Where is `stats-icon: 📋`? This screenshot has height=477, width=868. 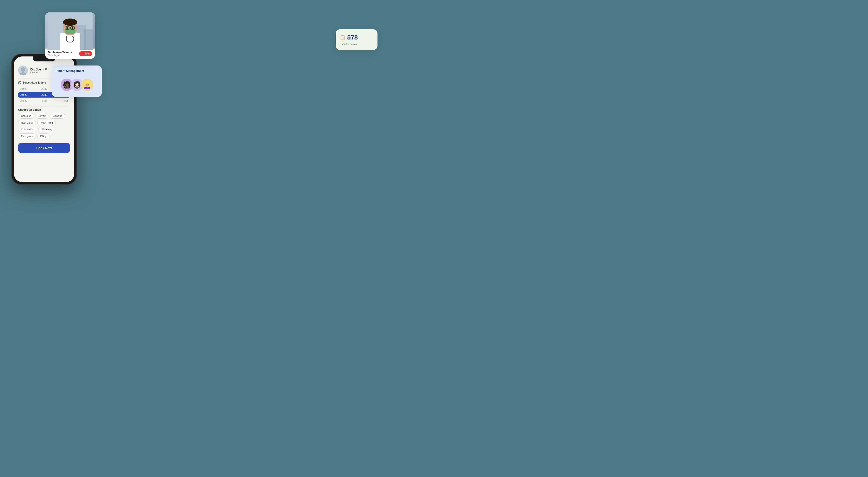 stats-icon: 📋 is located at coordinates (342, 37).